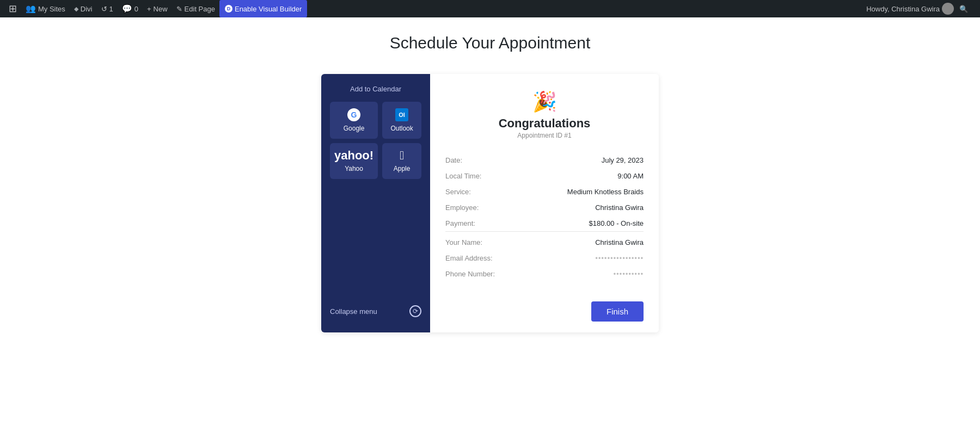 This screenshot has height=426, width=980. Describe the element at coordinates (490, 160) in the screenshot. I see `date-label: Date:` at that location.